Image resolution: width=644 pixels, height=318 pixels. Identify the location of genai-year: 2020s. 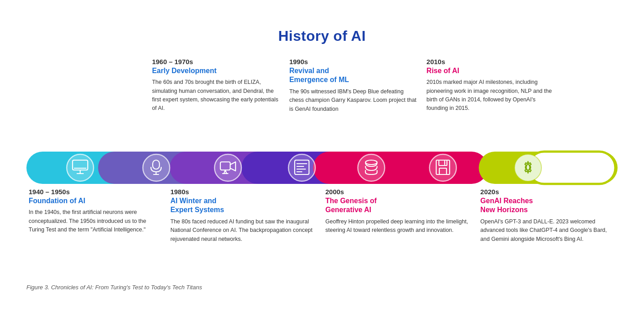
(547, 192).